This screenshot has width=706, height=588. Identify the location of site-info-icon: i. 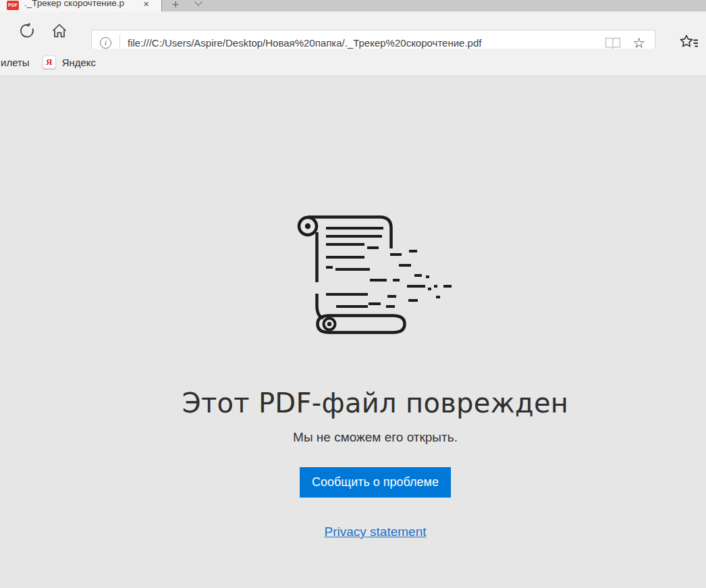
(105, 43).